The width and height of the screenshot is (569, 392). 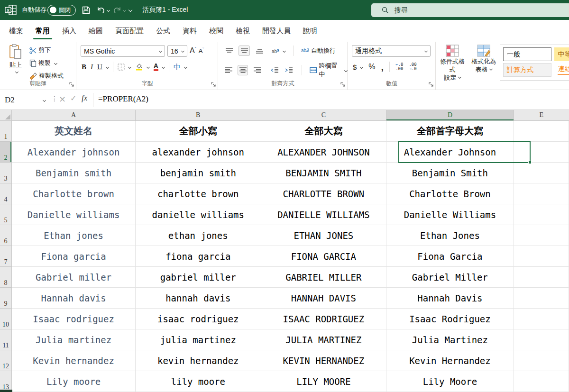 What do you see at coordinates (450, 131) in the screenshot?
I see `cell-col-d: 全部首字母大寫` at bounding box center [450, 131].